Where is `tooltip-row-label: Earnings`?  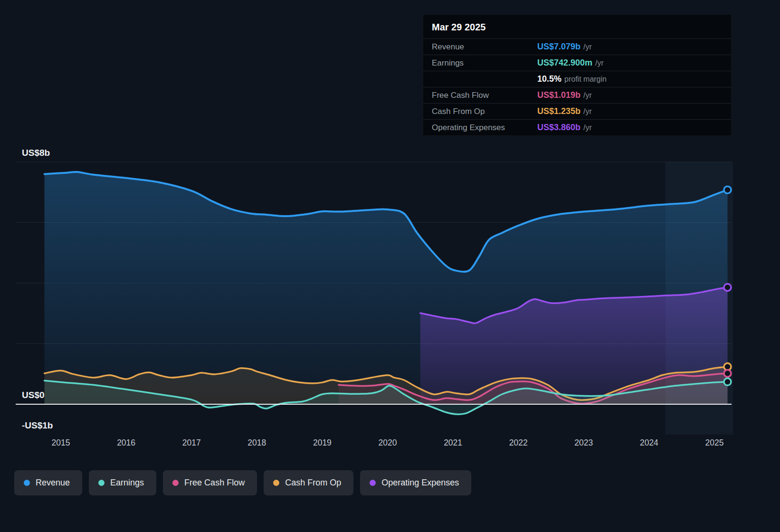 tooltip-row-label: Earnings is located at coordinates (485, 63).